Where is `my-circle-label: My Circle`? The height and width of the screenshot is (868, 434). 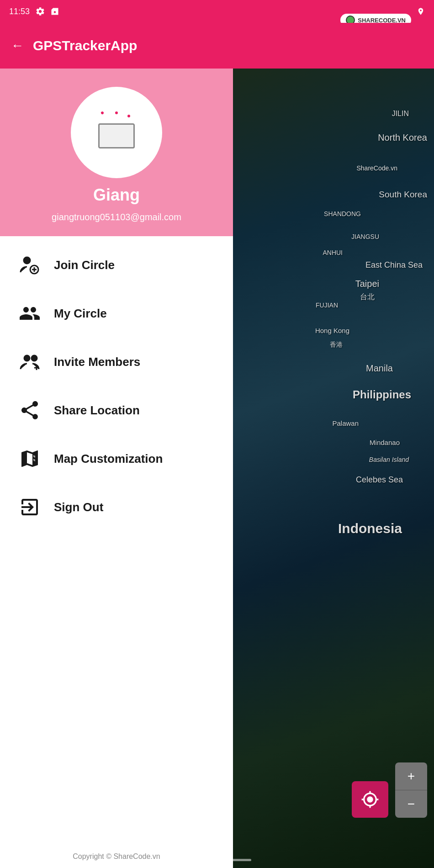
my-circle-label: My Circle is located at coordinates (80, 313).